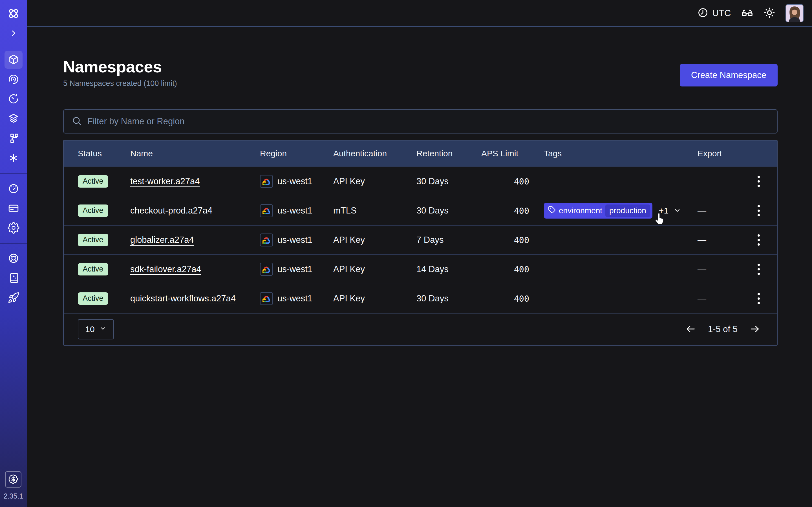 The height and width of the screenshot is (507, 812). What do you see at coordinates (165, 181) in the screenshot?
I see `namespace-link: test-worker.a27a4` at bounding box center [165, 181].